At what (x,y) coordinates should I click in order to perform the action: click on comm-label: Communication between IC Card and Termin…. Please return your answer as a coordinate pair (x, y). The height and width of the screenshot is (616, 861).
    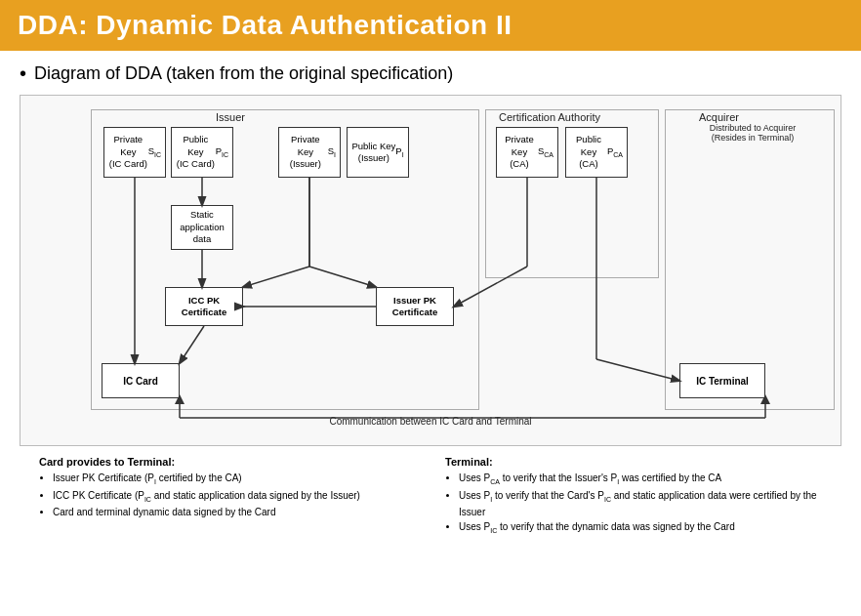
    Looking at the image, I should click on (430, 422).